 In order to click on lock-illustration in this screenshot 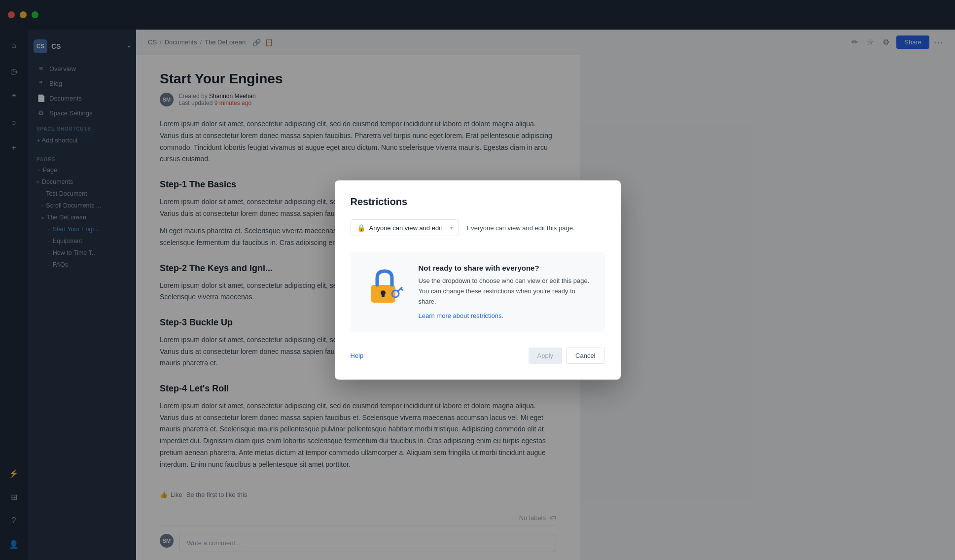, I will do `click(385, 286)`.